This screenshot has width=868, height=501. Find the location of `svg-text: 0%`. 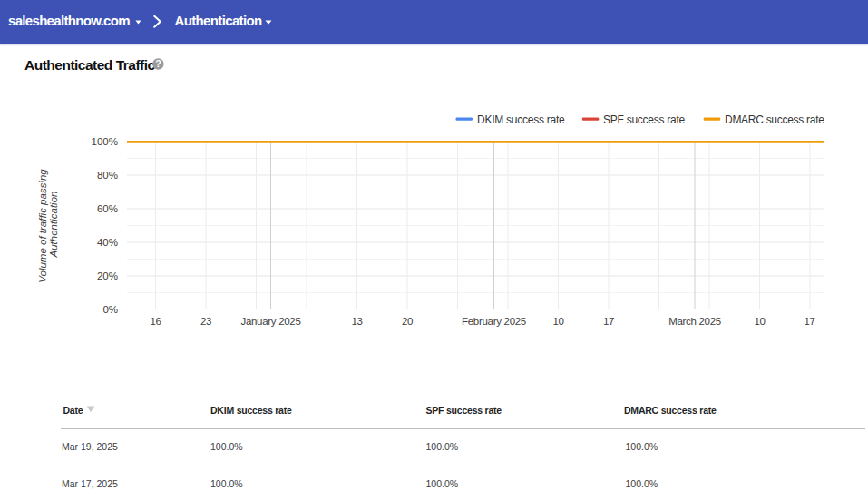

svg-text: 0% is located at coordinates (111, 309).